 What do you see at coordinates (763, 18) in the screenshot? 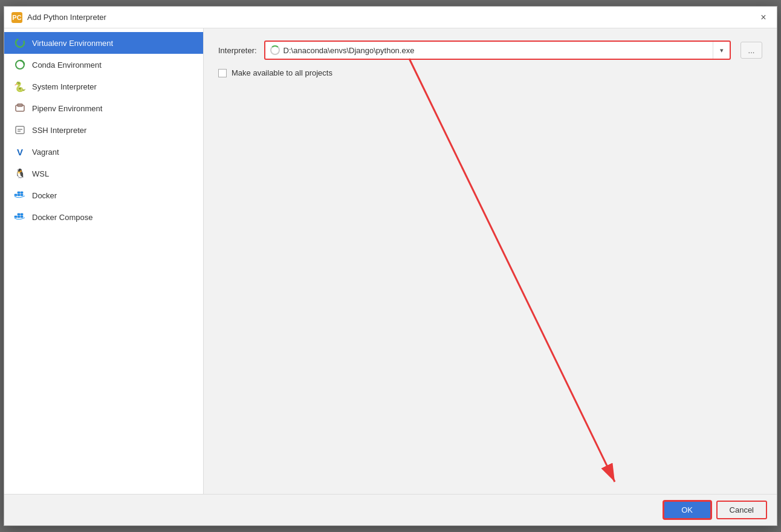
I see `close-button: ×` at bounding box center [763, 18].